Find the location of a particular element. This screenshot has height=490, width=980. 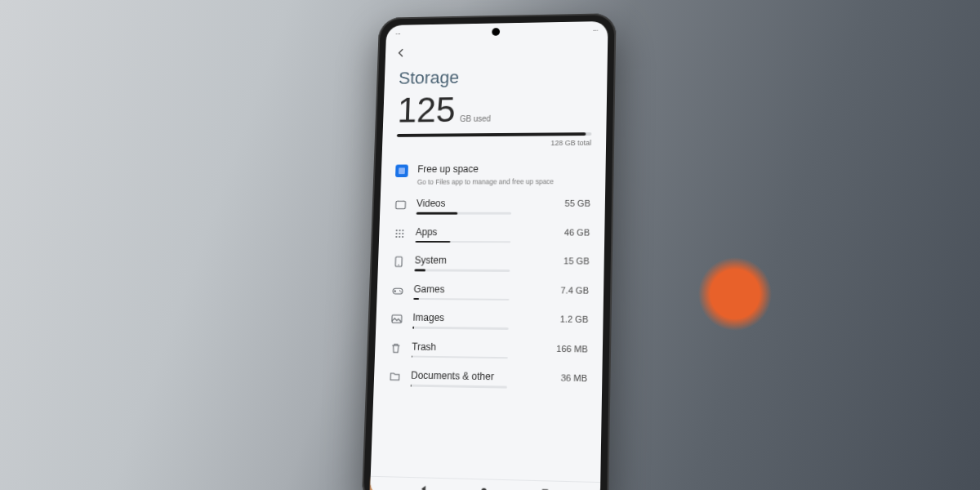

images-icon is located at coordinates (397, 318).